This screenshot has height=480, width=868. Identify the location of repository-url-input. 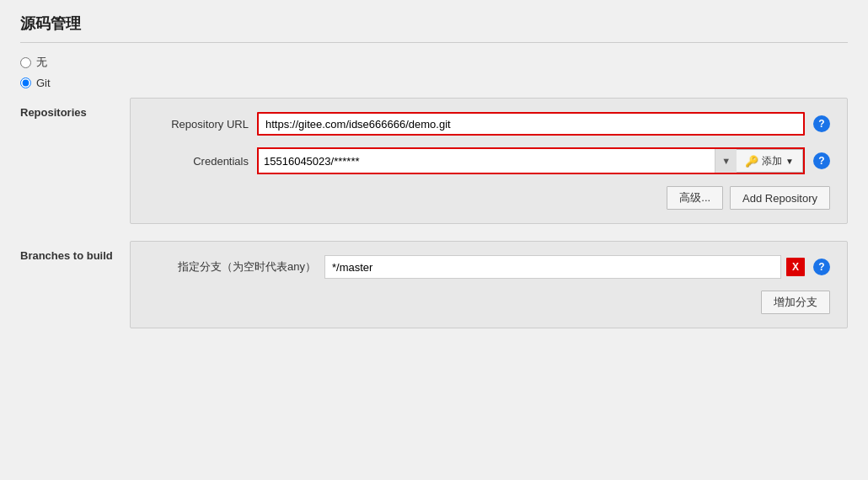
(531, 124).